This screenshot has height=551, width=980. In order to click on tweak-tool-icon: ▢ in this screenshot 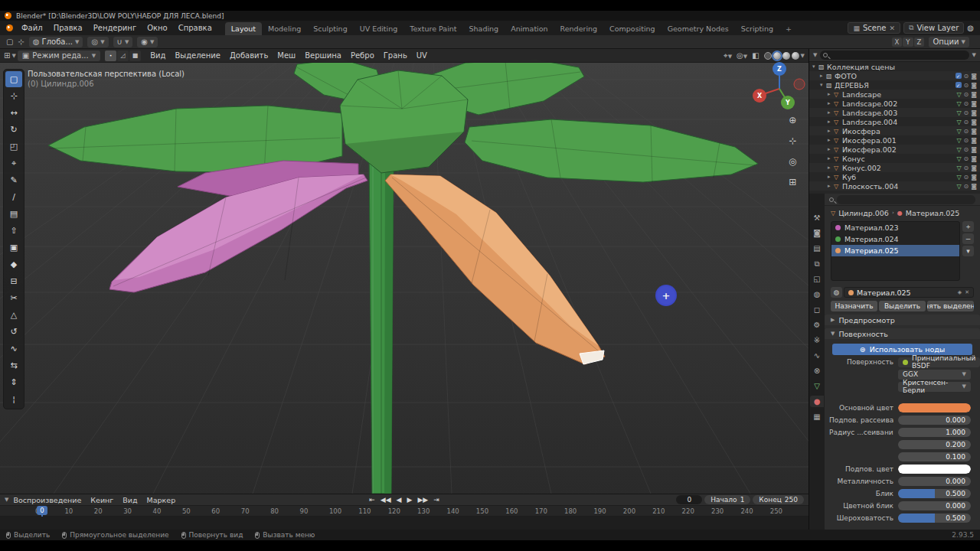, I will do `click(9, 41)`.